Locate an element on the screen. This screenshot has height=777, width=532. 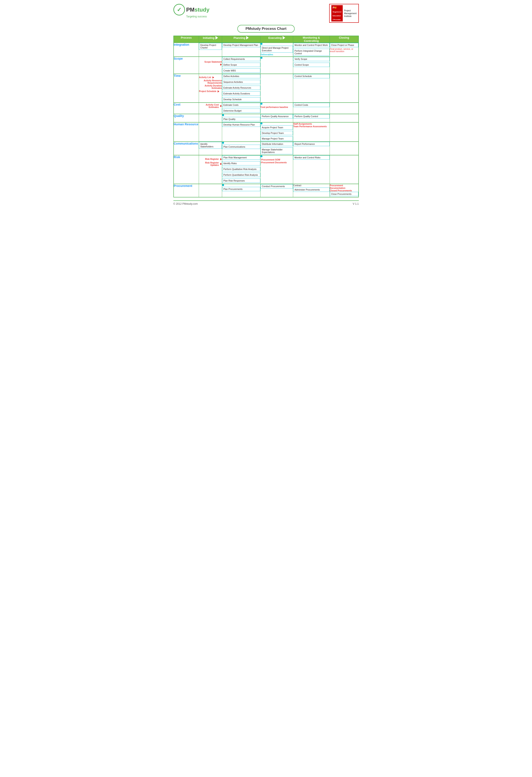
cell-cost-exec: Cost performance baseline is located at coordinates (277, 108).